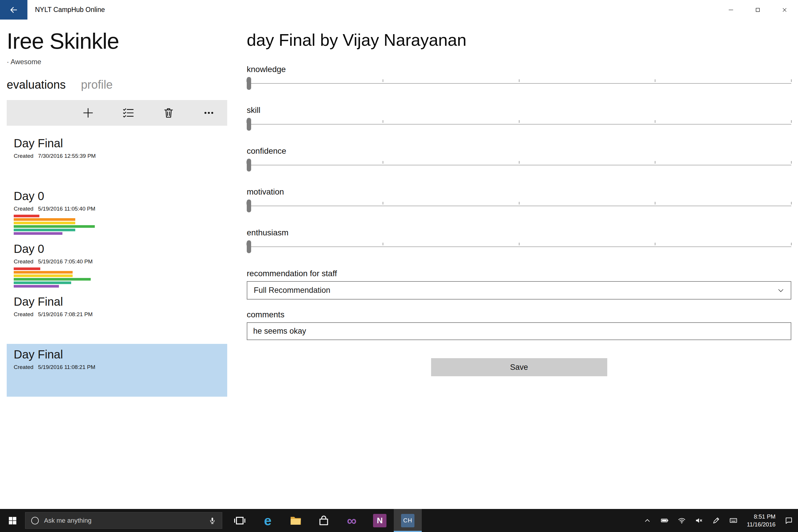 The image size is (798, 532). I want to click on onenote-button: N, so click(380, 520).